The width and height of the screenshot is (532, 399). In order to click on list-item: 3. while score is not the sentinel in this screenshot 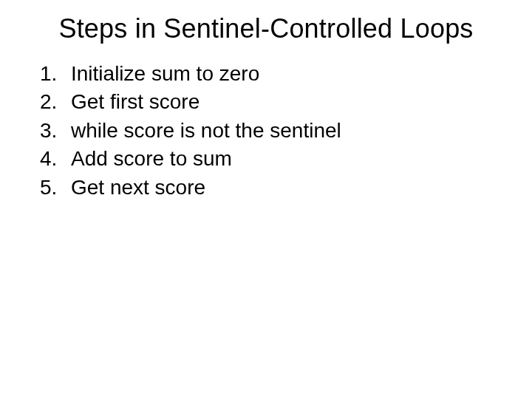, I will do `click(271, 131)`.